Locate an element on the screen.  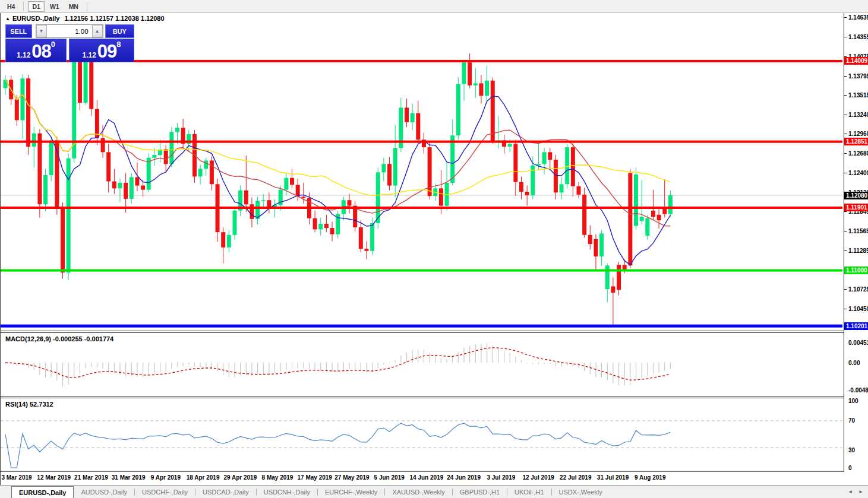
volume-decrease-icon: ▼ is located at coordinates (42, 31).